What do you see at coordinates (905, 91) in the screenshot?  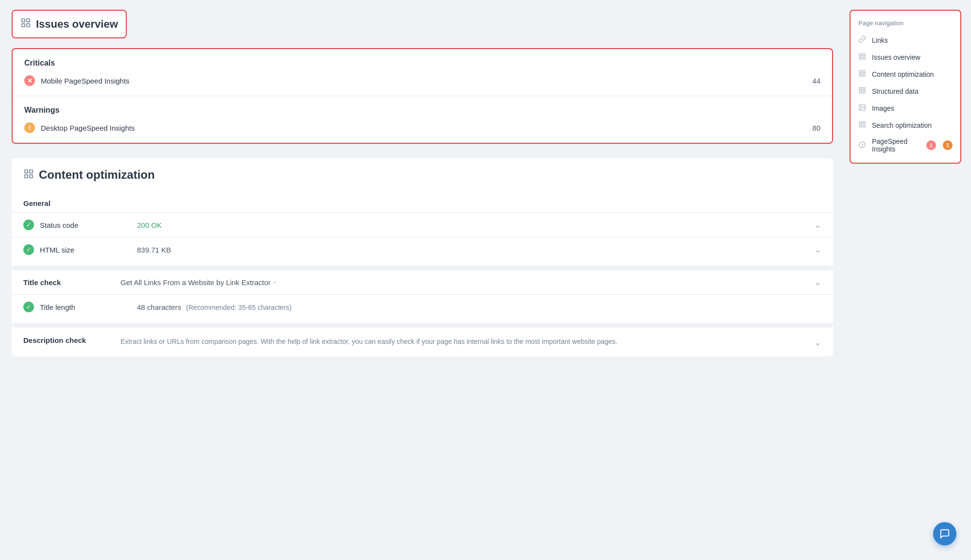 I see `nav-item-structured-data: Structured data` at bounding box center [905, 91].